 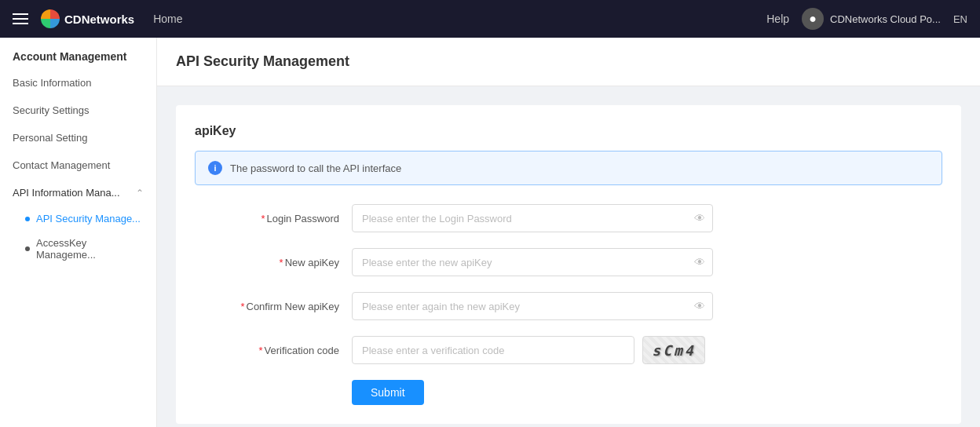 What do you see at coordinates (532, 306) in the screenshot?
I see `confirm-apikey-wrap: 👁` at bounding box center [532, 306].